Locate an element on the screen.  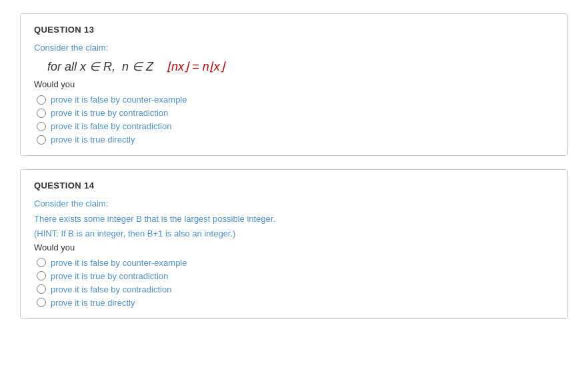
q13-would-you: Would you is located at coordinates (294, 84).